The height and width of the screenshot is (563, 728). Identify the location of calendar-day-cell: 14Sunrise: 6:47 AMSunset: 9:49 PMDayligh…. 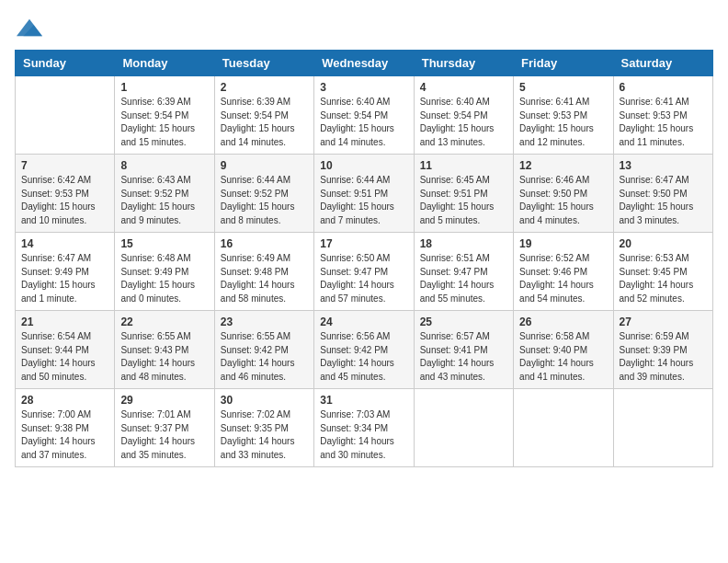
(65, 272).